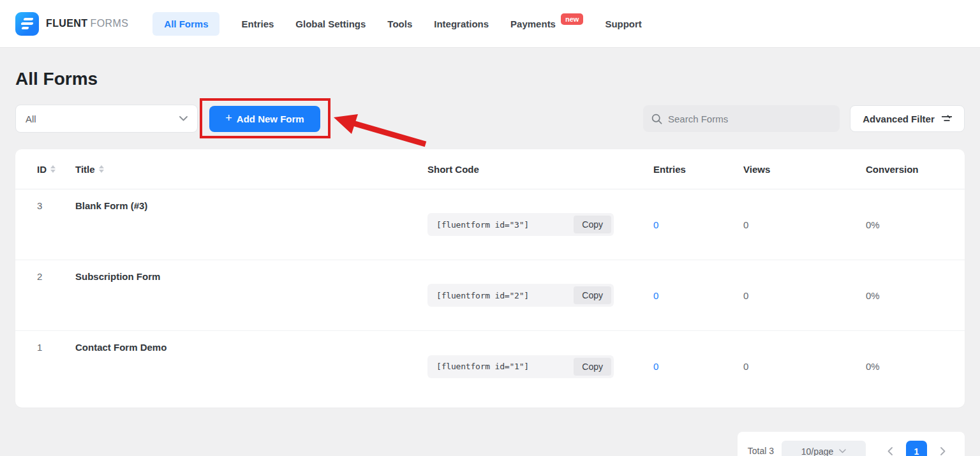 The image size is (980, 456). I want to click on nav-item-support: Support, so click(623, 24).